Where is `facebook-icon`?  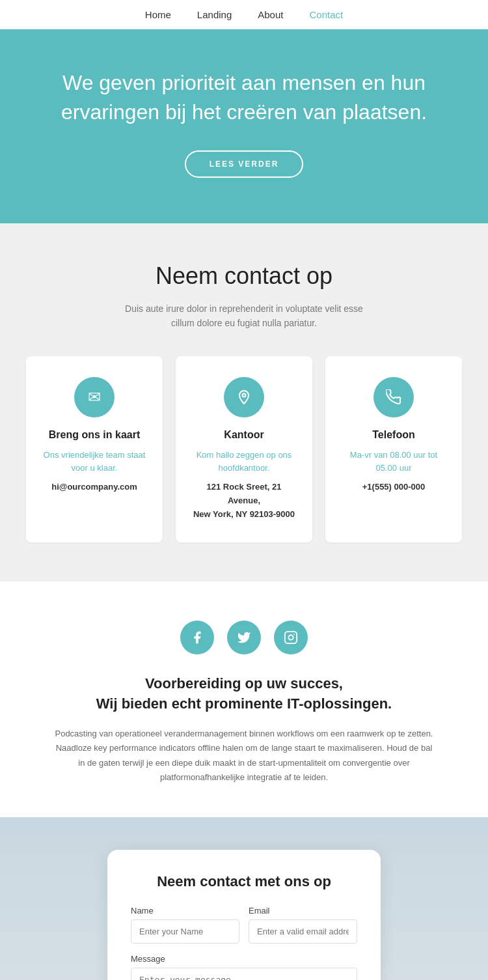
facebook-icon is located at coordinates (197, 637).